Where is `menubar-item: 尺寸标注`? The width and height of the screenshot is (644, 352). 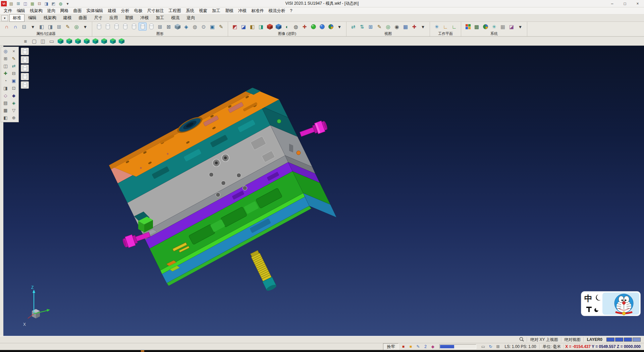 menubar-item: 尺寸标注 is located at coordinates (156, 11).